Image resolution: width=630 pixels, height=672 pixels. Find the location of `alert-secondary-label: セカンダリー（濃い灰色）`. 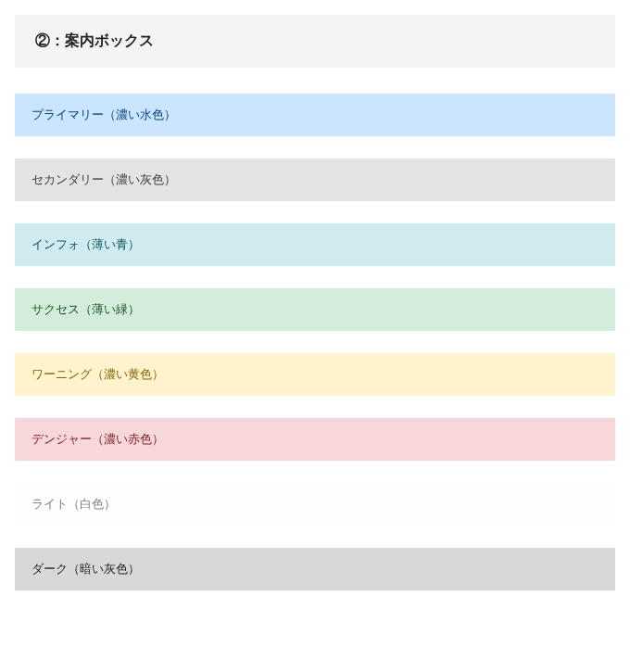

alert-secondary-label: セカンダリー（濃い灰色） is located at coordinates (104, 180).